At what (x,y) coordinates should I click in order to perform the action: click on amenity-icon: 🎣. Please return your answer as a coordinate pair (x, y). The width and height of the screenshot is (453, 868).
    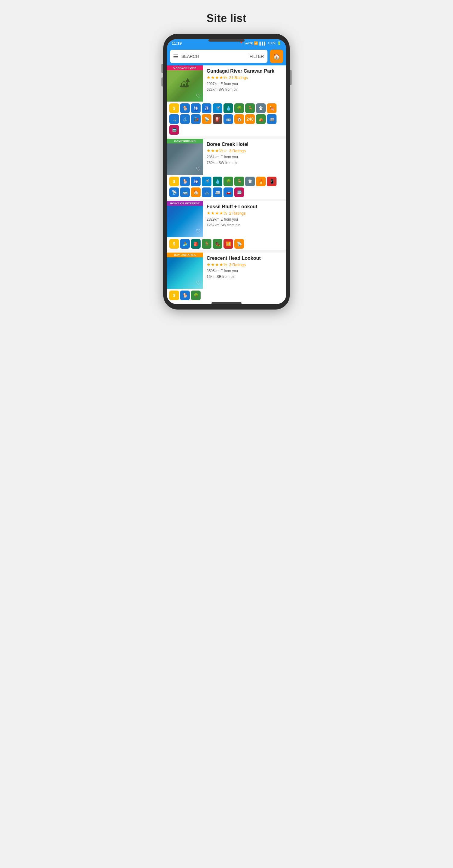
    Looking at the image, I should click on (174, 119).